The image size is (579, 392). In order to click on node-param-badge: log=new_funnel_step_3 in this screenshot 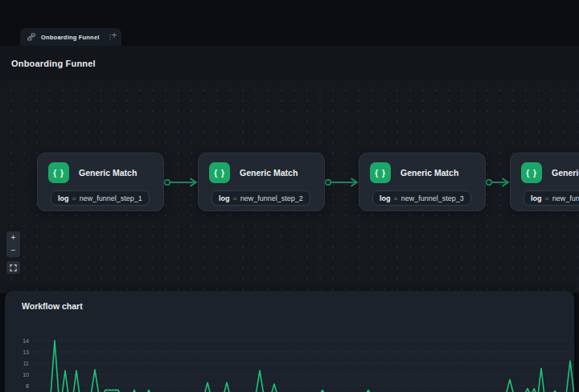, I will do `click(421, 198)`.